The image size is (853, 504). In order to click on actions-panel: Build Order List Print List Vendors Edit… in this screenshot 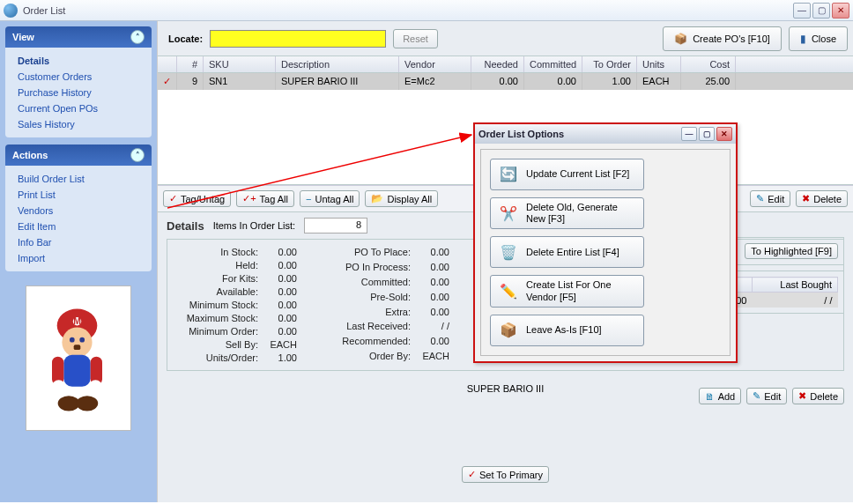, I will do `click(78, 219)`.